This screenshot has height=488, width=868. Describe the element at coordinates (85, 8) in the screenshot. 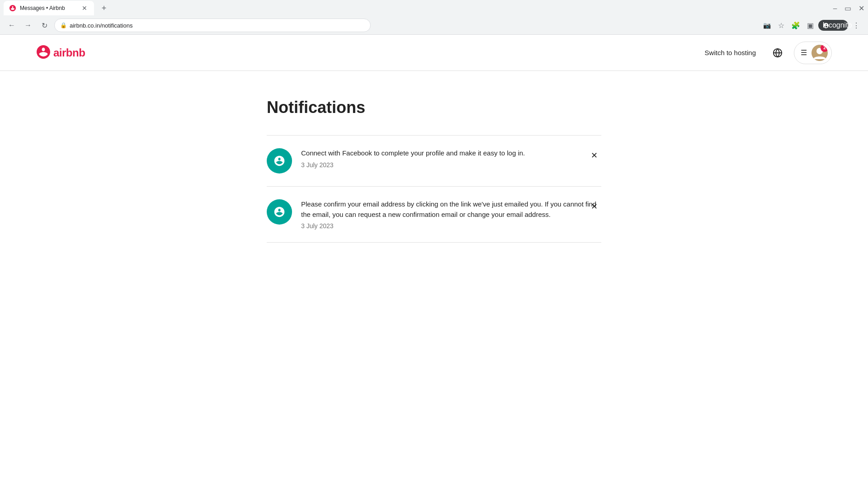

I see `tab-close-button: ✕` at that location.